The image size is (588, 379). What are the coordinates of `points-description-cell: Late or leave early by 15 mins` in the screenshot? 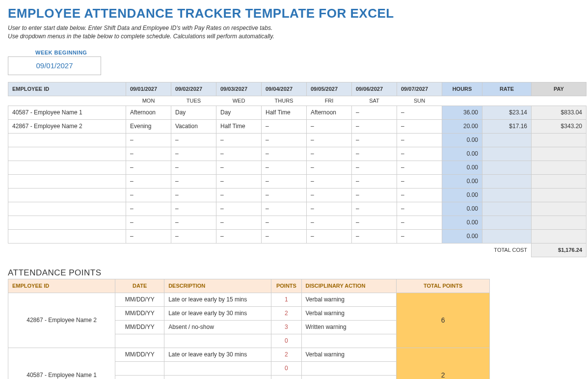 It's located at (218, 299).